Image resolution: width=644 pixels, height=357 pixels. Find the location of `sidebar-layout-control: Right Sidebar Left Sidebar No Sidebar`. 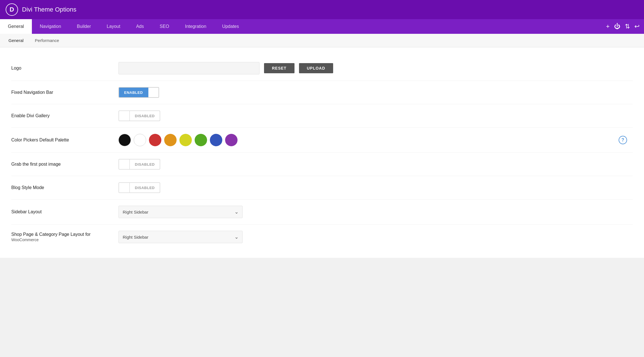

sidebar-layout-control: Right Sidebar Left Sidebar No Sidebar is located at coordinates (376, 212).